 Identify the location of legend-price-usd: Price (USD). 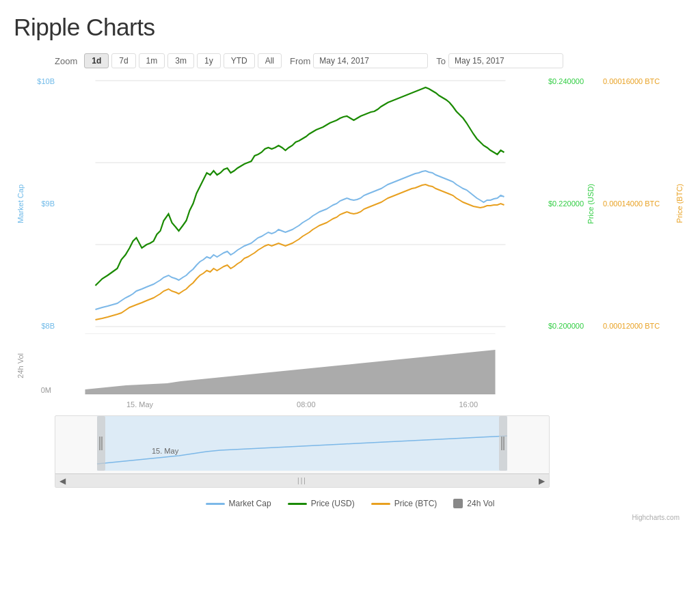
(321, 504).